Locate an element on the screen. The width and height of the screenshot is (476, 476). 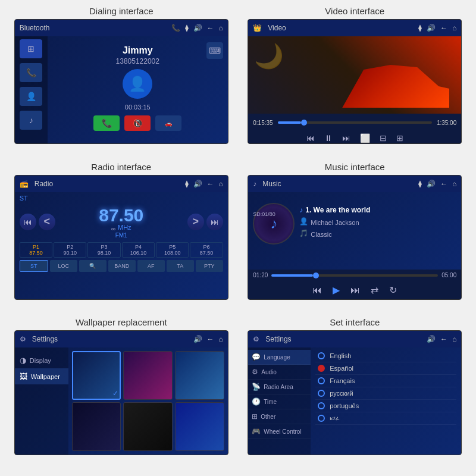
radio-st-btn: ST is located at coordinates (34, 266).